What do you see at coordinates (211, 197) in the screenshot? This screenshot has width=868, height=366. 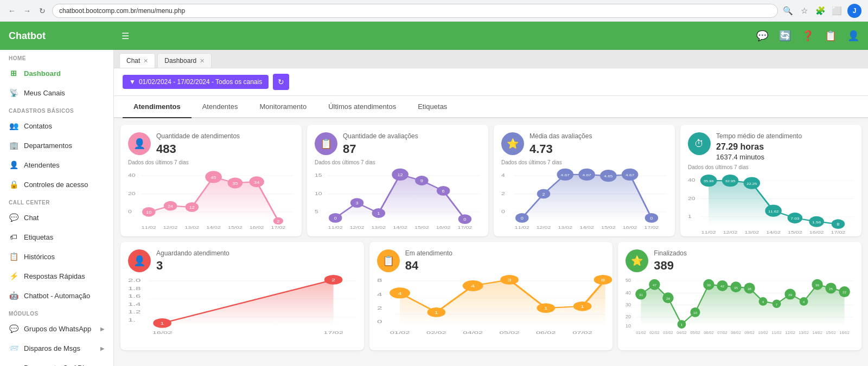 I see `atendimentos-chart: 40 20 0` at bounding box center [211, 197].